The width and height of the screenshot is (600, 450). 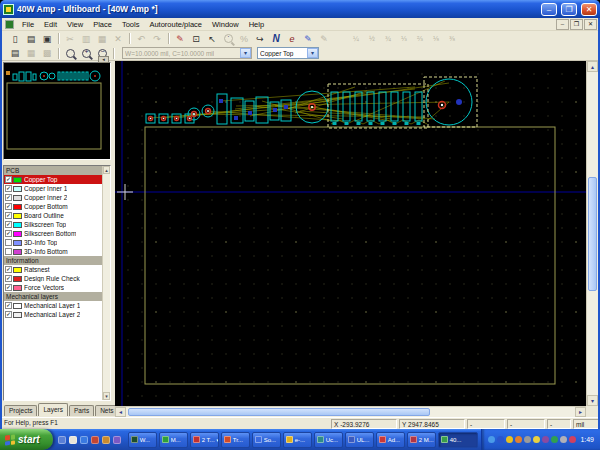 What do you see at coordinates (118, 38) in the screenshot?
I see `delete-icon: ✕` at bounding box center [118, 38].